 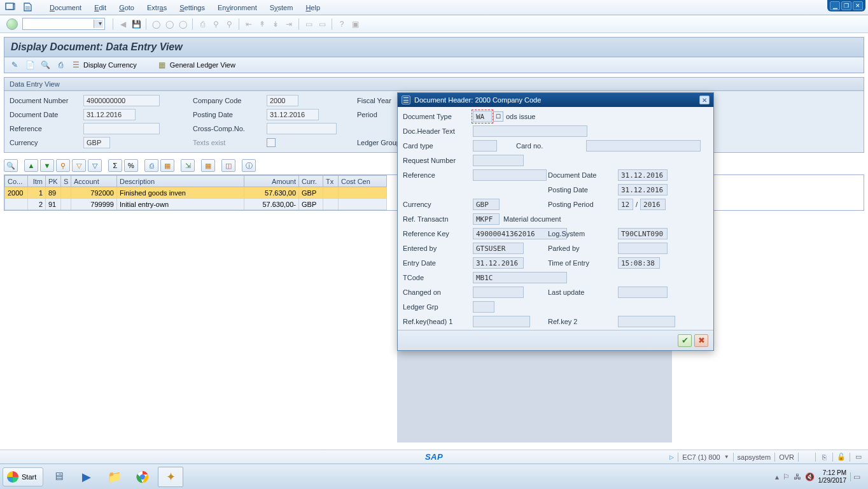 What do you see at coordinates (276, 24) in the screenshot?
I see `next-page-icon: ↡` at bounding box center [276, 24].